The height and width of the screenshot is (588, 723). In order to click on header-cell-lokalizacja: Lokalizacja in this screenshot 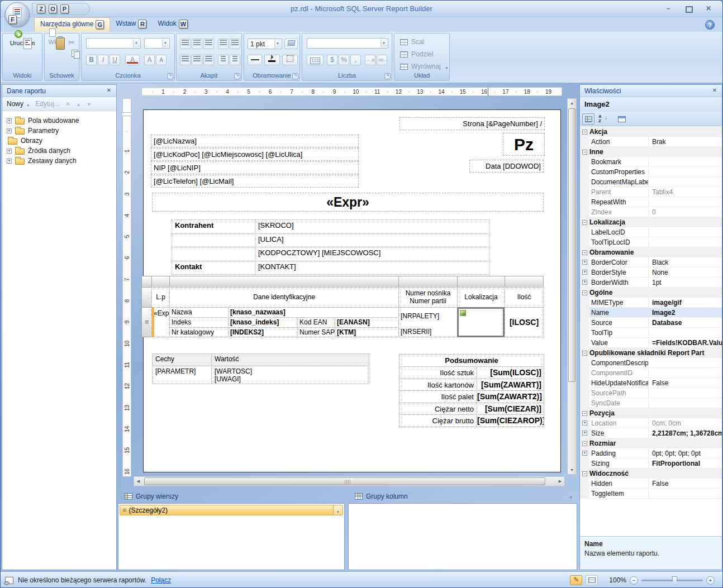, I will do `click(481, 297)`.